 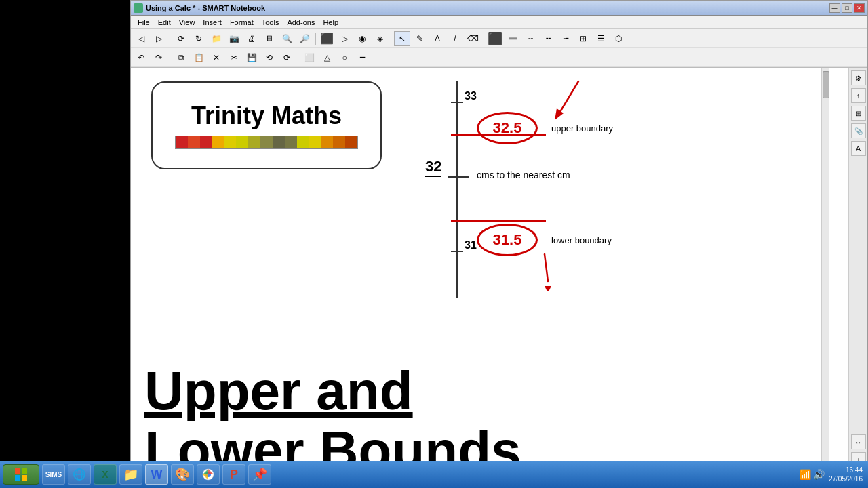 I want to click on taskbar-ie, so click(x=79, y=474).